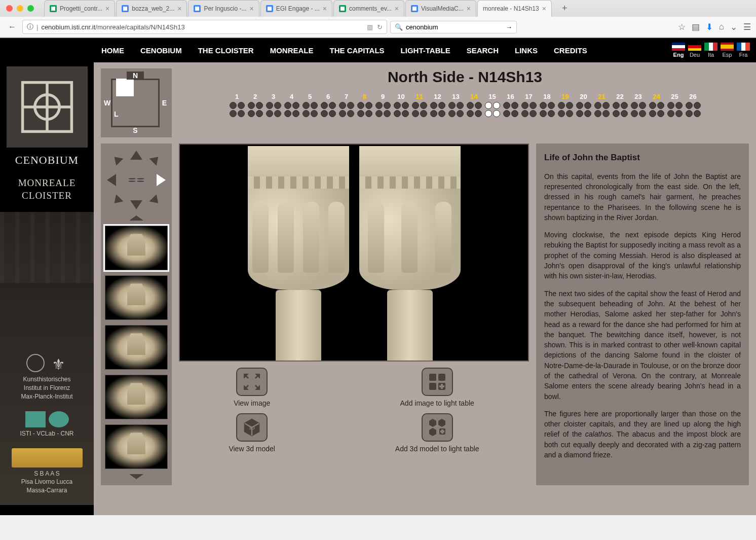 The width and height of the screenshot is (756, 540). Describe the element at coordinates (565, 105) in the screenshot. I see `capital-link-19: 19` at that location.